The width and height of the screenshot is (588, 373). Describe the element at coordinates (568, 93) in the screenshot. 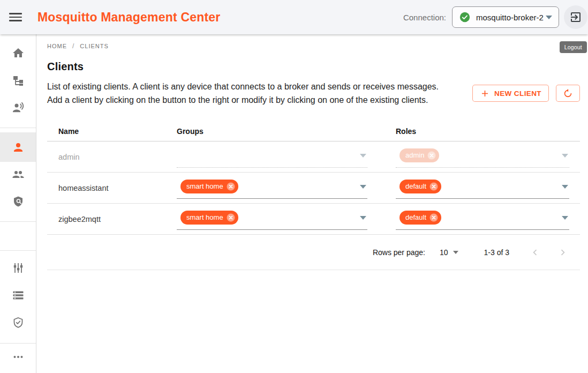

I see `refresh-button` at that location.